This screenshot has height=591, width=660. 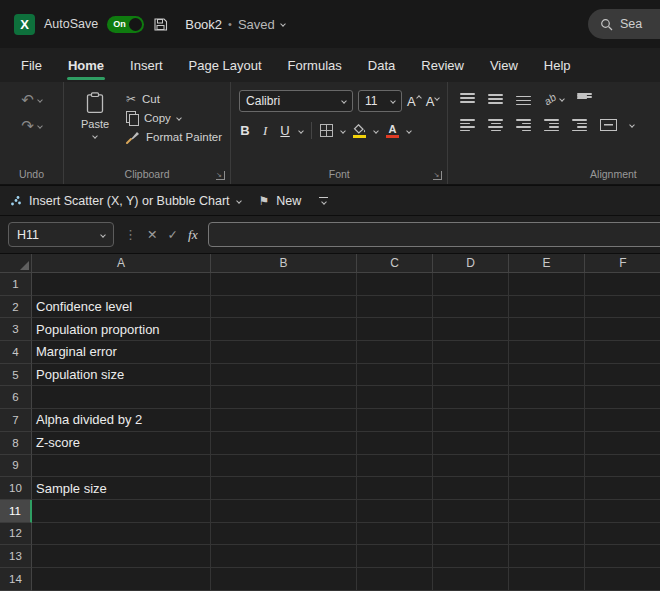 I want to click on row-header-8: 8, so click(x=16, y=444).